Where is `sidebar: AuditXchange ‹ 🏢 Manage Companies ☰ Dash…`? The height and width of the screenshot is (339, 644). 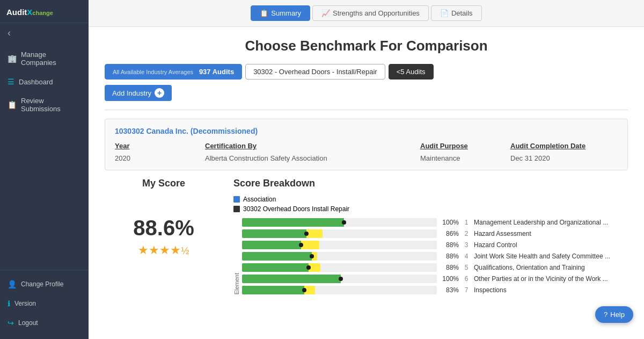 sidebar: AuditXchange ‹ 🏢 Manage Companies ☰ Dash… is located at coordinates (44, 170).